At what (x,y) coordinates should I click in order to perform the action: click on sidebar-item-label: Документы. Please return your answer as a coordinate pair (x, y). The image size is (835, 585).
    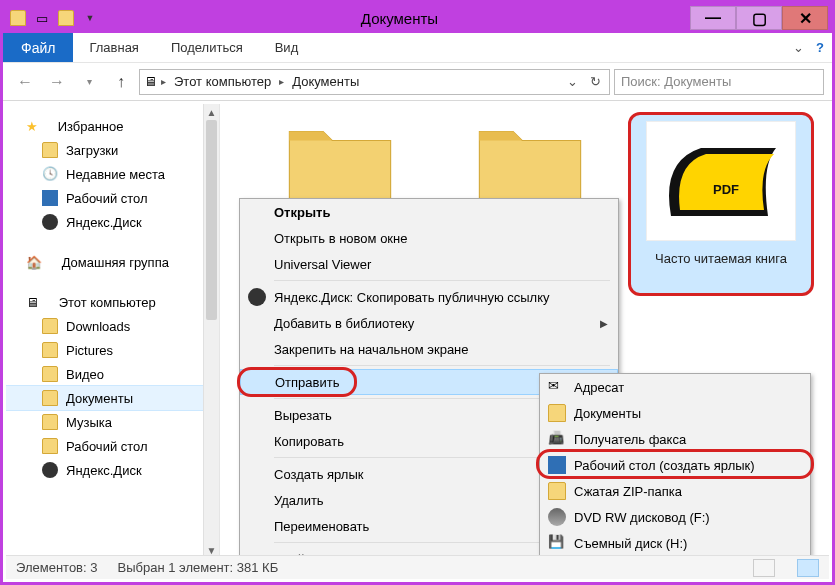
    Looking at the image, I should click on (100, 398).